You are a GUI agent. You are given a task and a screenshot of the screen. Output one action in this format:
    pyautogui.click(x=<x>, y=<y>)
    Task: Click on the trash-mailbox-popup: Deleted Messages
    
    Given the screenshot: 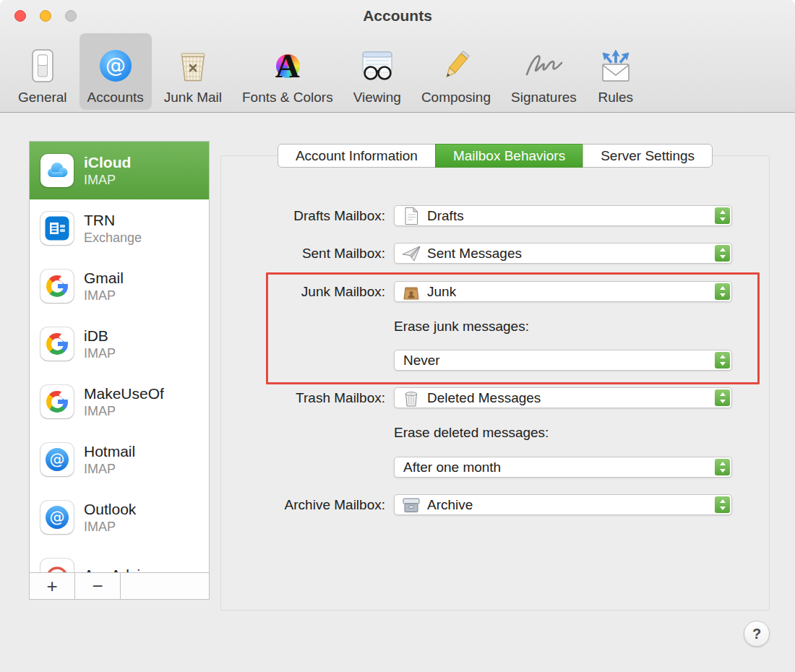 What is the action you would take?
    pyautogui.click(x=563, y=397)
    